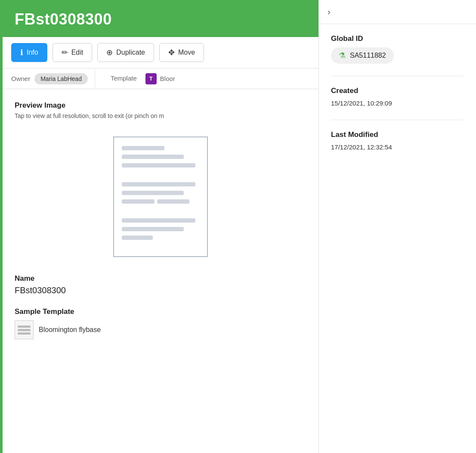 The image size is (476, 453). Describe the element at coordinates (24, 330) in the screenshot. I see `template-thumbnail` at that location.